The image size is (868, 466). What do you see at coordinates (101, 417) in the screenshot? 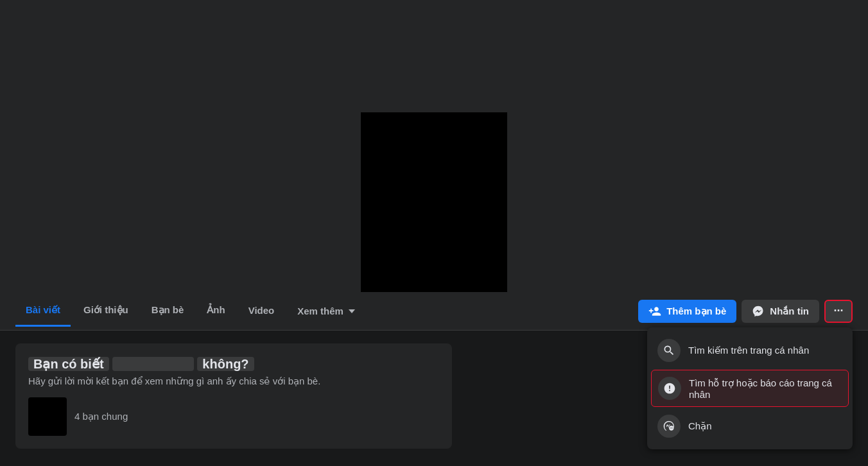
I see `mutual-friend-count: 4 bạn chung` at bounding box center [101, 417].